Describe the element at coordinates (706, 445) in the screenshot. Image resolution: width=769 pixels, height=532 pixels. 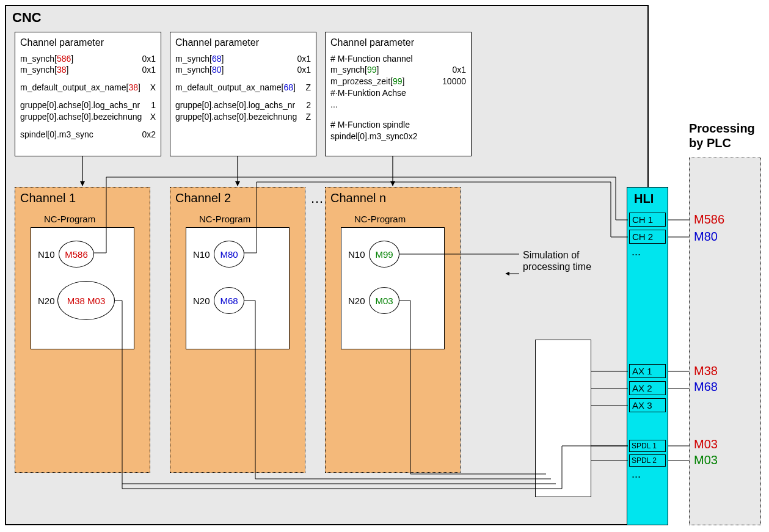
I see `out-m03a: M03` at that location.